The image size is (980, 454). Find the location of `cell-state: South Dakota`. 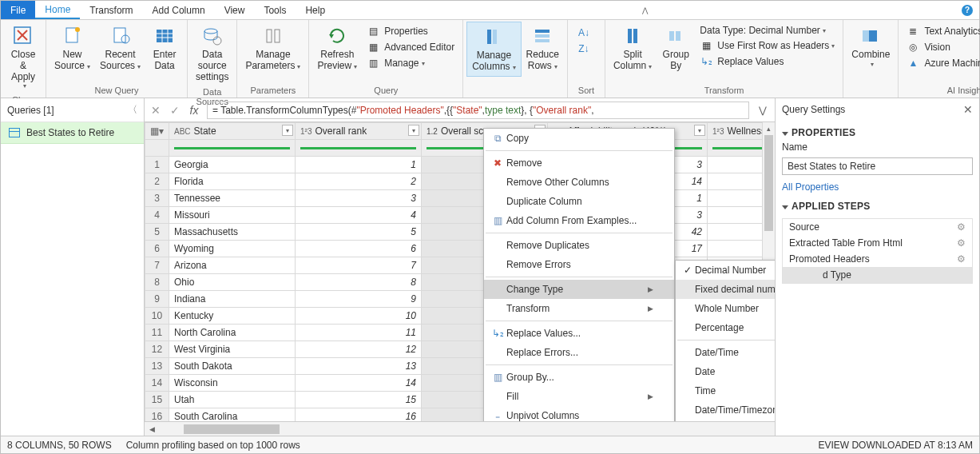

cell-state: South Dakota is located at coordinates (232, 366).